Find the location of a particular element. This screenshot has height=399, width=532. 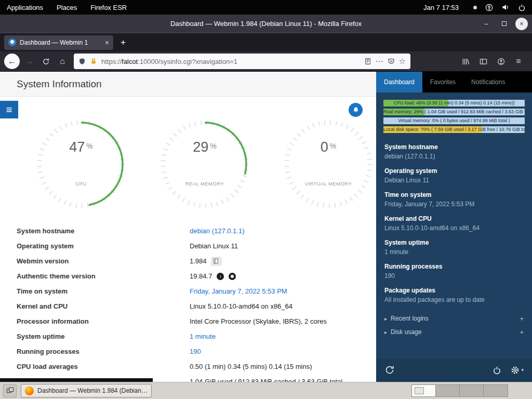

gauge-value: 0% is located at coordinates (328, 148).